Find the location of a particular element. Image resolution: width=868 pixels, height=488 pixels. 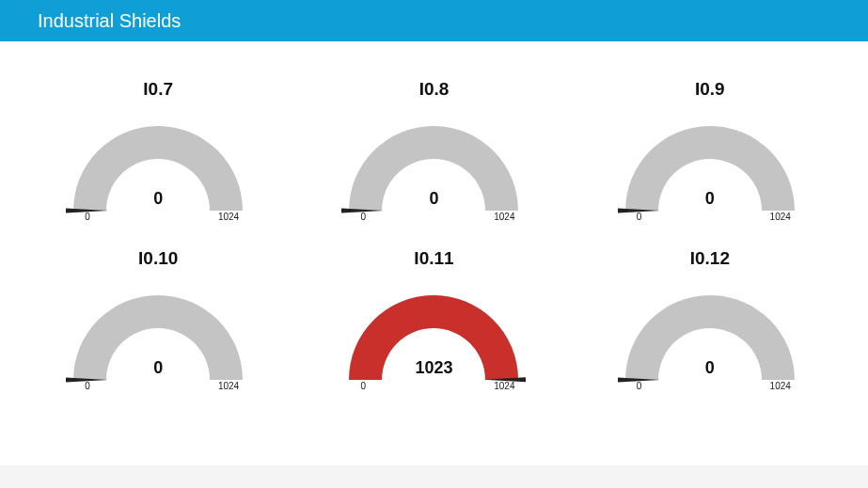

gauge-title: I0.10 is located at coordinates (158, 259).